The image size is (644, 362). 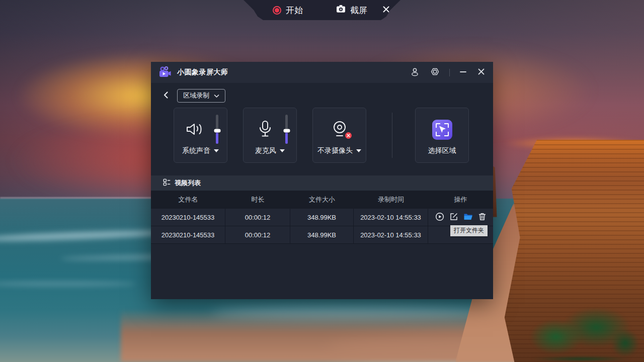 I want to click on mode-toolbar: 区域录制, so click(x=193, y=96).